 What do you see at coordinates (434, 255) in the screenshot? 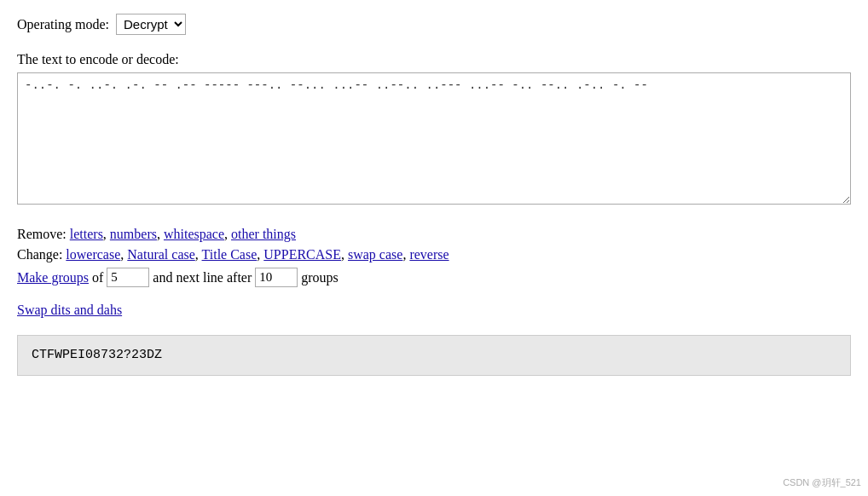
I see `change-row: Change: lowercase, Natural case, Title C…` at bounding box center [434, 255].